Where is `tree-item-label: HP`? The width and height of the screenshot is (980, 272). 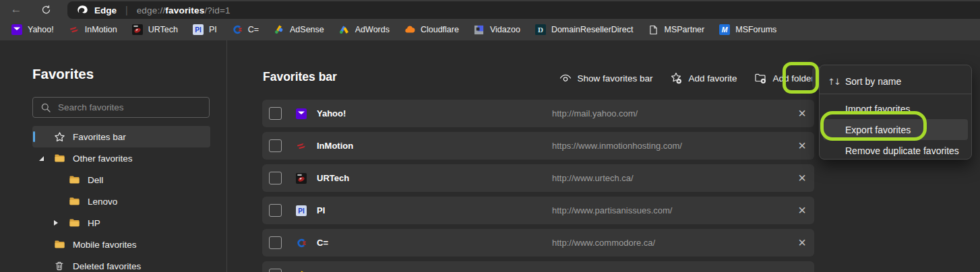 tree-item-label: HP is located at coordinates (94, 224).